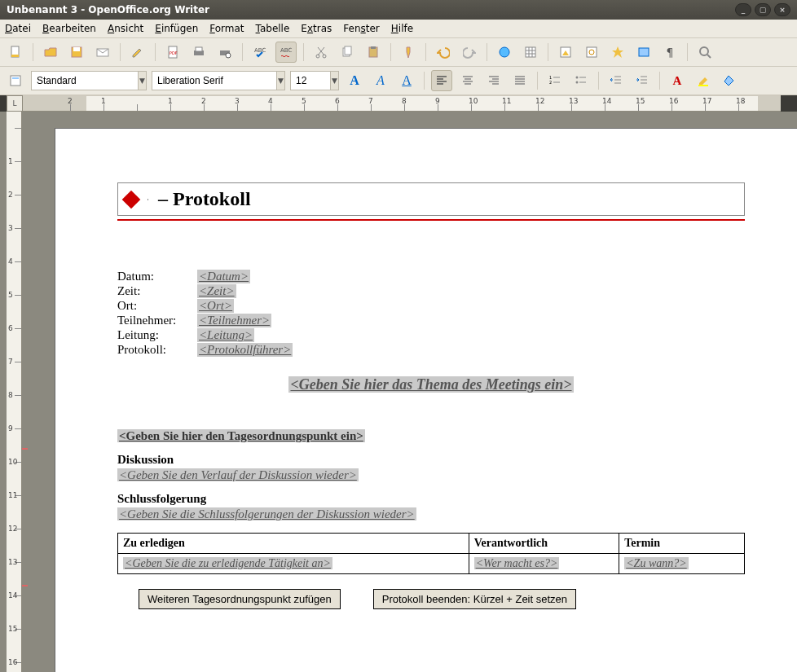 This screenshot has width=797, height=672. Describe the element at coordinates (494, 81) in the screenshot. I see `align-right-button` at that location.